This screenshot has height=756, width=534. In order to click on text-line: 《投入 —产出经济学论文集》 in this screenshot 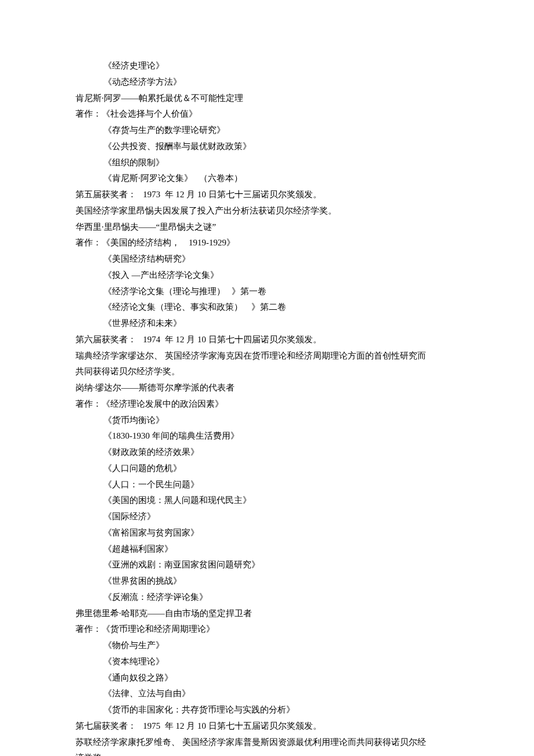, I will do `click(267, 276)`.